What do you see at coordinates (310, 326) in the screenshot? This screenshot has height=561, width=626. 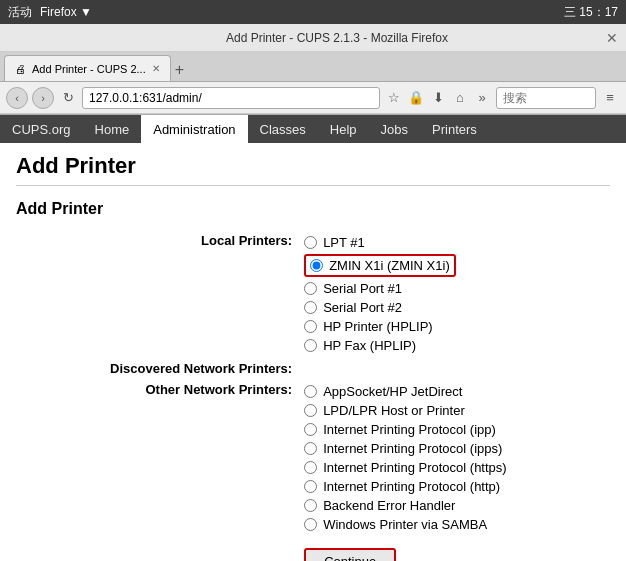 I see `radio-hplip-input` at bounding box center [310, 326].